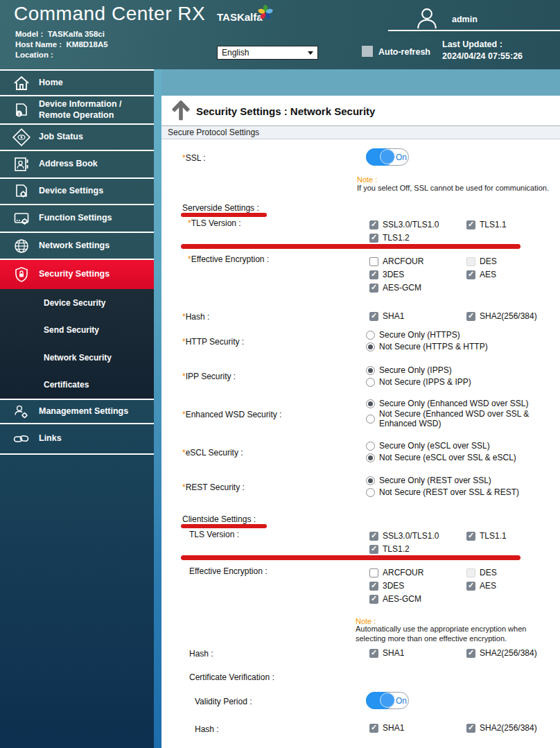 The image size is (560, 748). What do you see at coordinates (77, 83) in the screenshot?
I see `sidebar-item-home: Home` at bounding box center [77, 83].